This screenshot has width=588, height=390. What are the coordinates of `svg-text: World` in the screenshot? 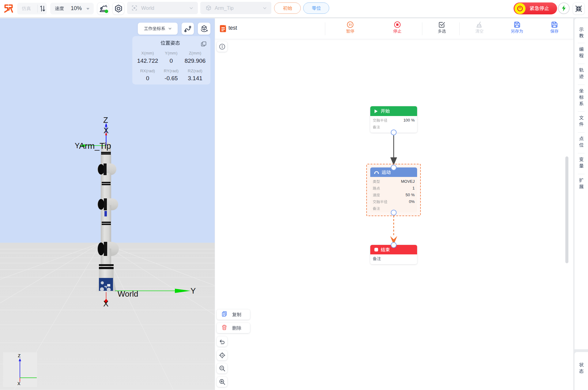 It's located at (128, 294).